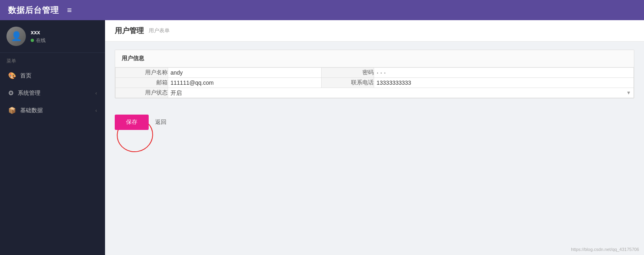 Image resolution: width=644 pixels, height=255 pixels. I want to click on user-name: xxx, so click(38, 32).